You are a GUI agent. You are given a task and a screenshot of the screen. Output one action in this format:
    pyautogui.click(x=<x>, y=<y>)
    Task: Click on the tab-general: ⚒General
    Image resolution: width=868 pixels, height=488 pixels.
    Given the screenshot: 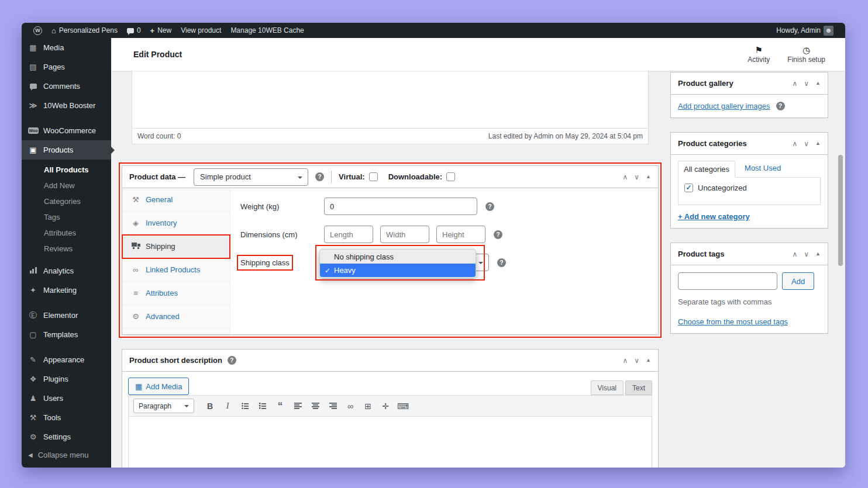 What is the action you would take?
    pyautogui.click(x=176, y=200)
    